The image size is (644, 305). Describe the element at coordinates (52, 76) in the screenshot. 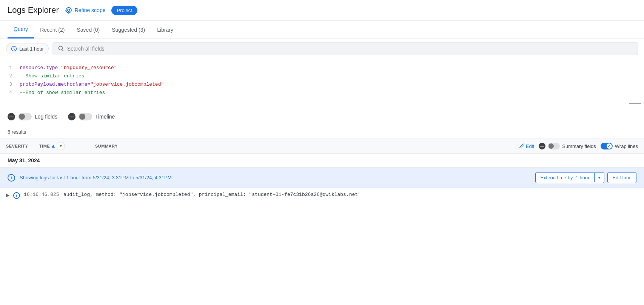

I see `line-code-2: --Show similar entries` at that location.